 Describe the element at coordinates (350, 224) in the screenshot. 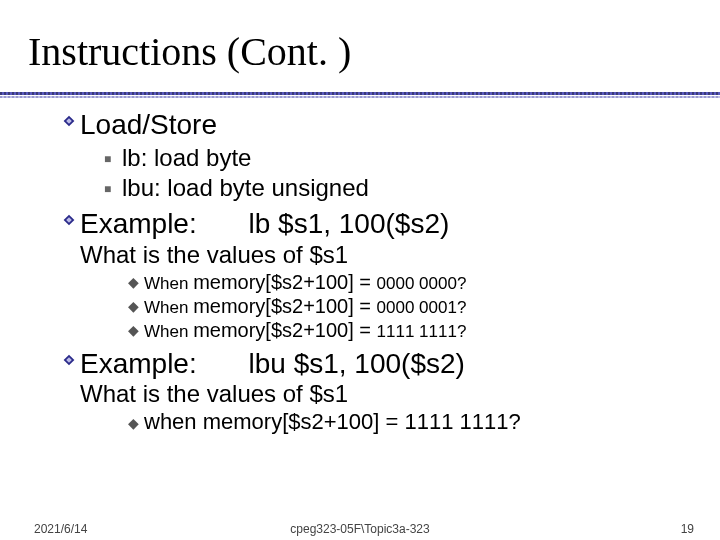

I see `example-code: lb $s1, 100($s2)` at that location.